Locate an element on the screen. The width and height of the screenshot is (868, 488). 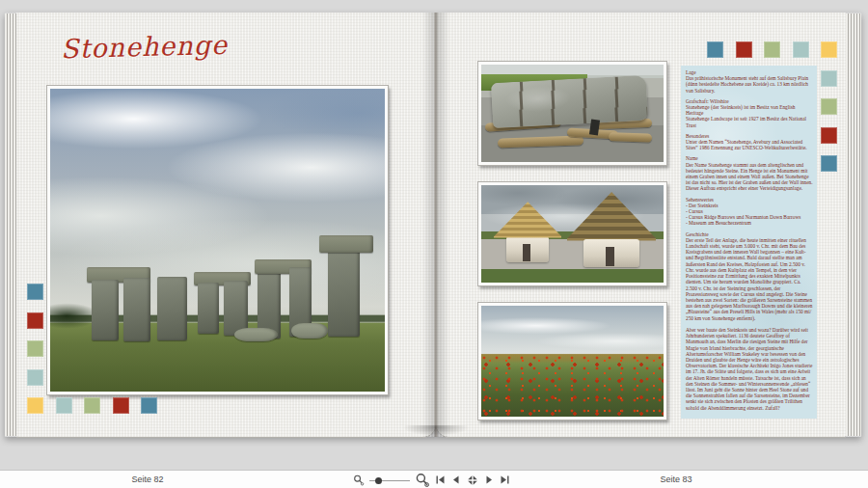
neolithic-huts-photo is located at coordinates (573, 233).